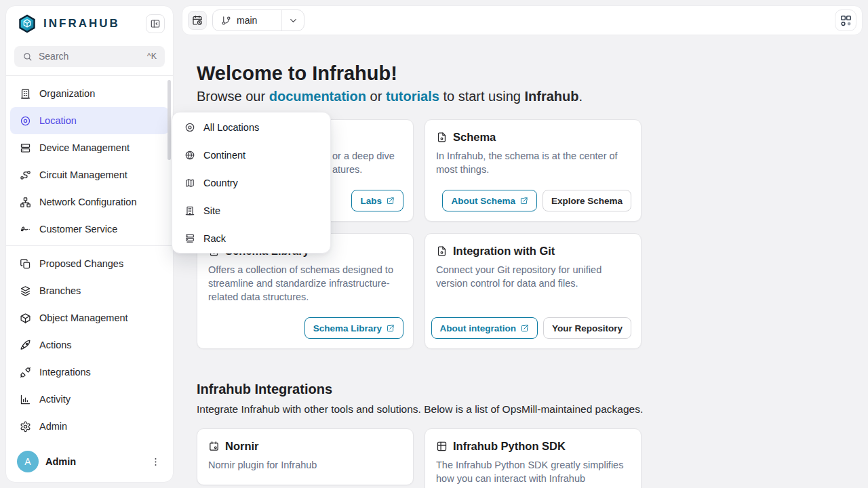 The height and width of the screenshot is (488, 868). What do you see at coordinates (56, 345) in the screenshot?
I see `sidebar-item-label: Actions` at bounding box center [56, 345].